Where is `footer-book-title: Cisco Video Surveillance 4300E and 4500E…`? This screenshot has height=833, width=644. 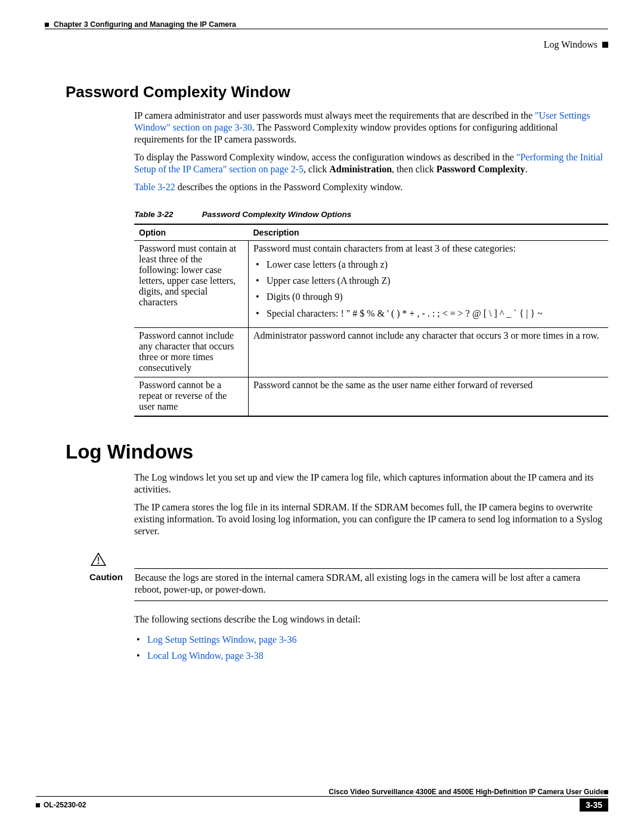 footer-book-title: Cisco Video Surveillance 4300E and 4500E… is located at coordinates (320, 792).